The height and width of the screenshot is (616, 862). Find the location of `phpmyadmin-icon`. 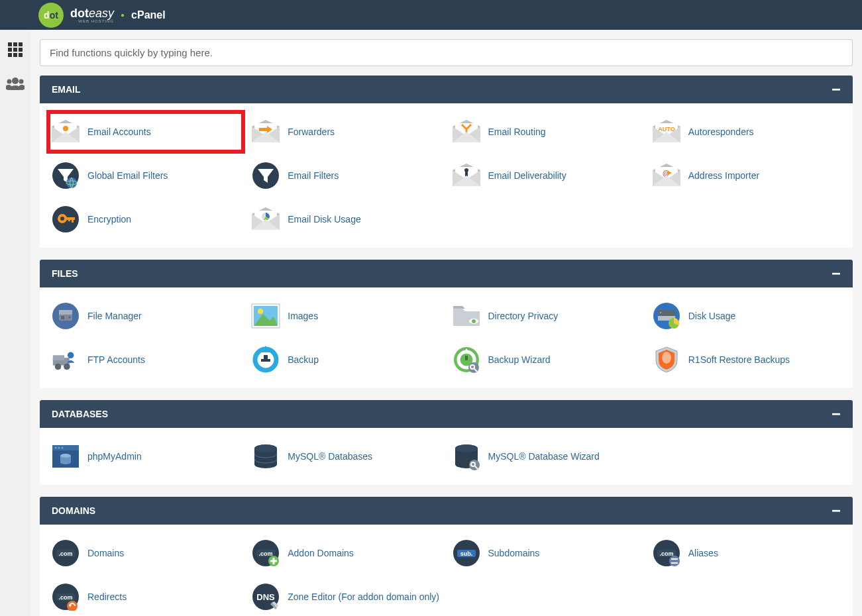

phpmyadmin-icon is located at coordinates (66, 456).